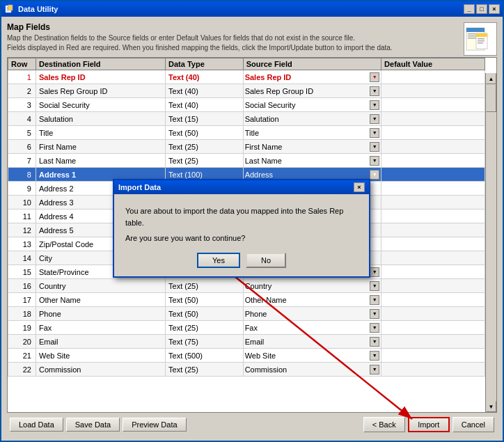 Image resolution: width=504 pixels, height=442 pixels. I want to click on modal-no-button: No, so click(266, 260).